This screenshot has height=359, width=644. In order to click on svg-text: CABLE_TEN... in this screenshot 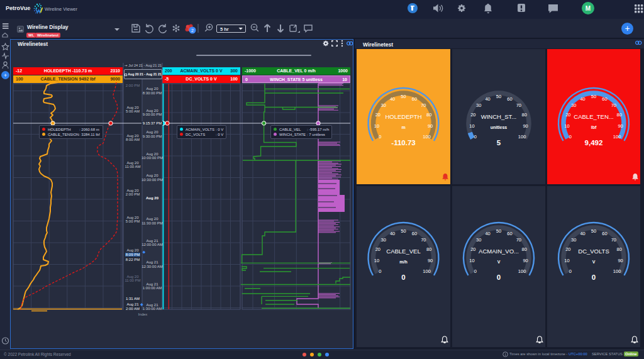, I will do `click(594, 117)`.